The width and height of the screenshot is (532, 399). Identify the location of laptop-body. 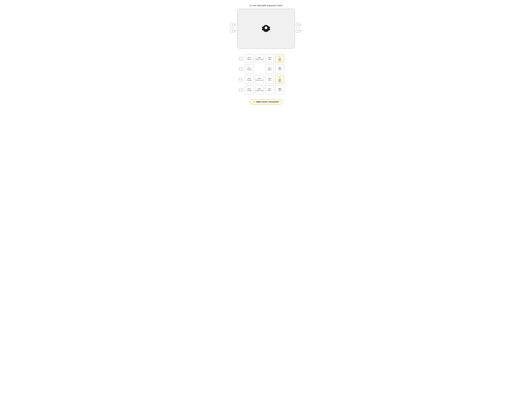
(266, 29).